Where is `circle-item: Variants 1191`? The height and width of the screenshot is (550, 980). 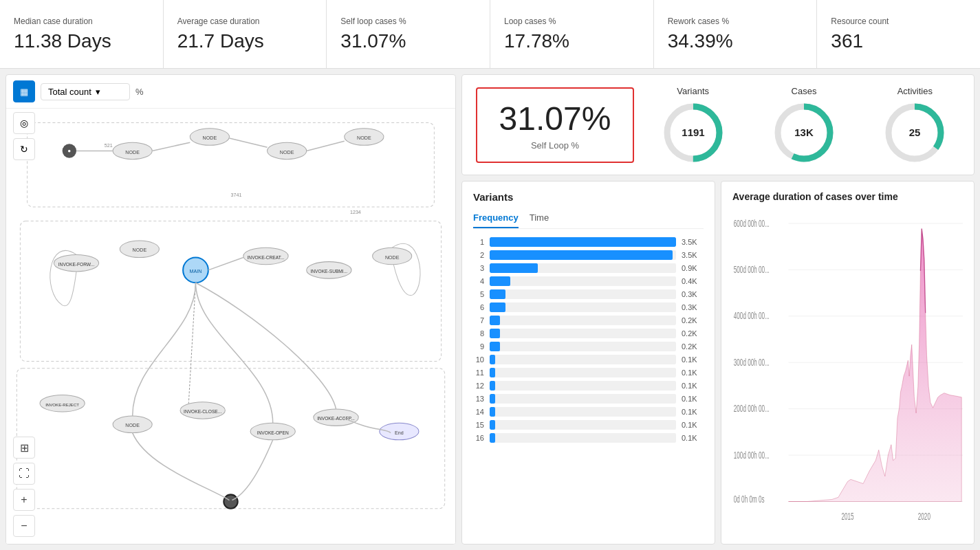 circle-item: Variants 1191 is located at coordinates (693, 125).